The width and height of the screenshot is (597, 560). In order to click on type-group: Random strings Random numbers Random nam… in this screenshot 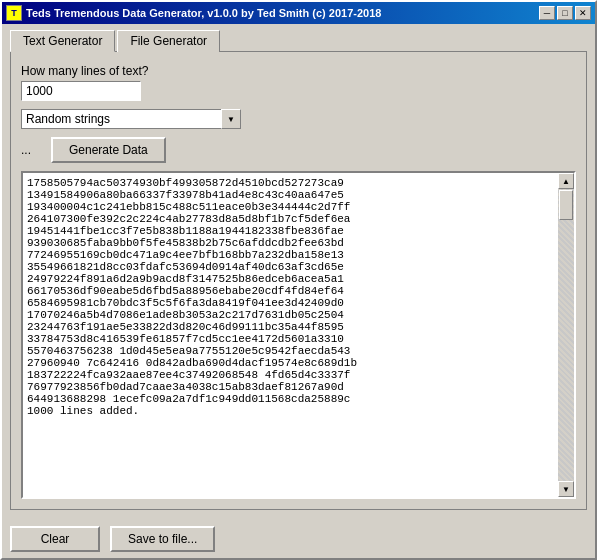, I will do `click(298, 119)`.